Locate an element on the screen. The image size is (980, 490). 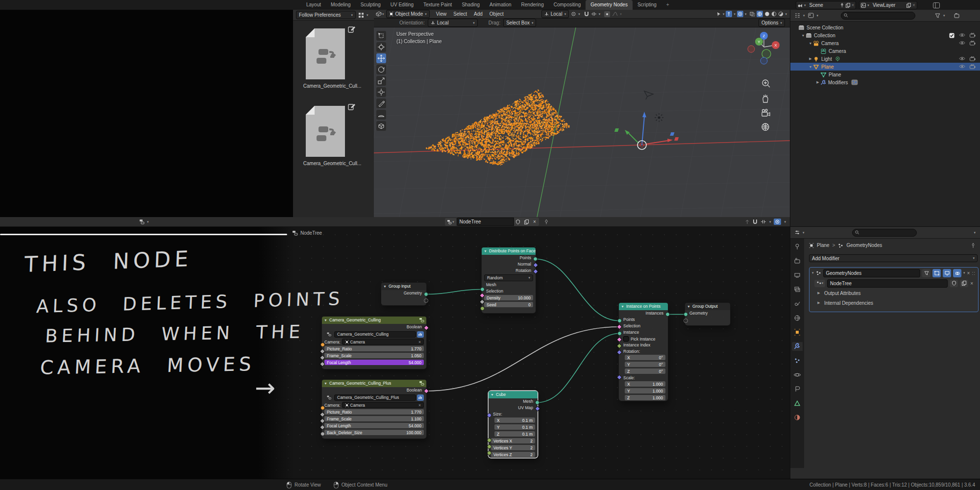
annotate-tool is located at coordinates (381, 103).